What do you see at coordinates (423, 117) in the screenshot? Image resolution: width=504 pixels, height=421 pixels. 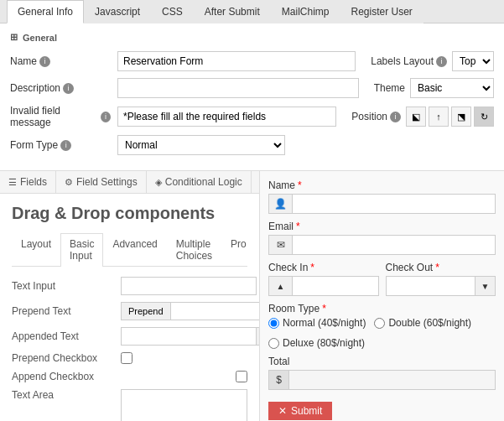 I see `position-group: Position i ⬕ ↑ ⬔ ↻` at bounding box center [423, 117].